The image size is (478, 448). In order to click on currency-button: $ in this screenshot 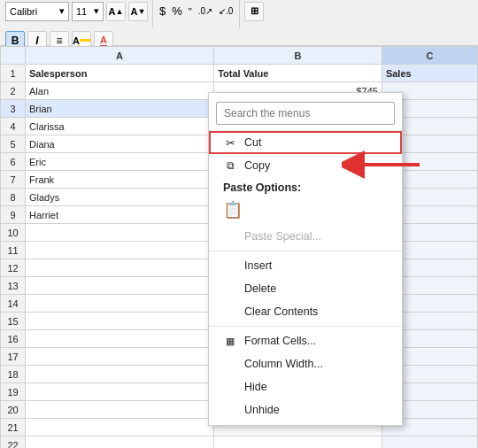, I will do `click(163, 11)`.